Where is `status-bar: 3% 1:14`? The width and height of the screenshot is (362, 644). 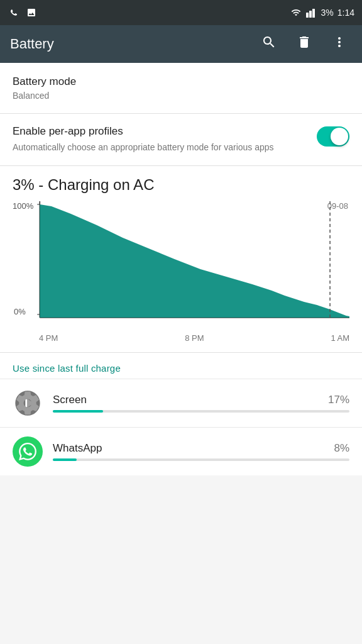
status-bar: 3% 1:14 is located at coordinates (181, 13).